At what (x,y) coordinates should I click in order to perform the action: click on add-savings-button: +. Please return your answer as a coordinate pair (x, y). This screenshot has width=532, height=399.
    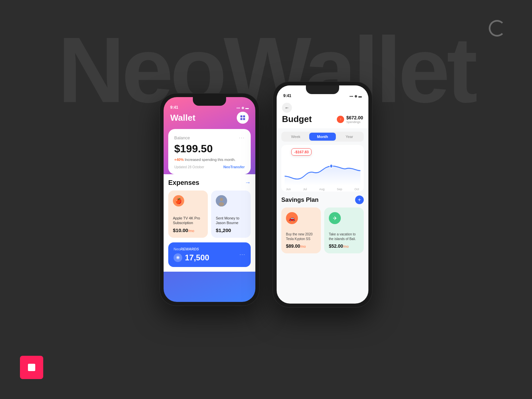
    Looking at the image, I should click on (359, 200).